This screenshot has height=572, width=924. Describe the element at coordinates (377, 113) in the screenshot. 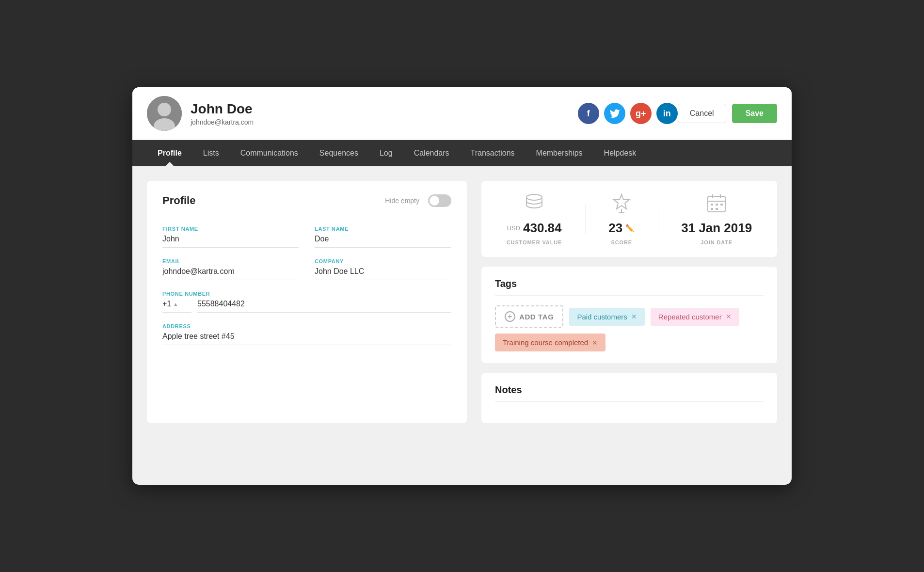

I see `header-info: John Doe johndoe@kartra.com` at that location.